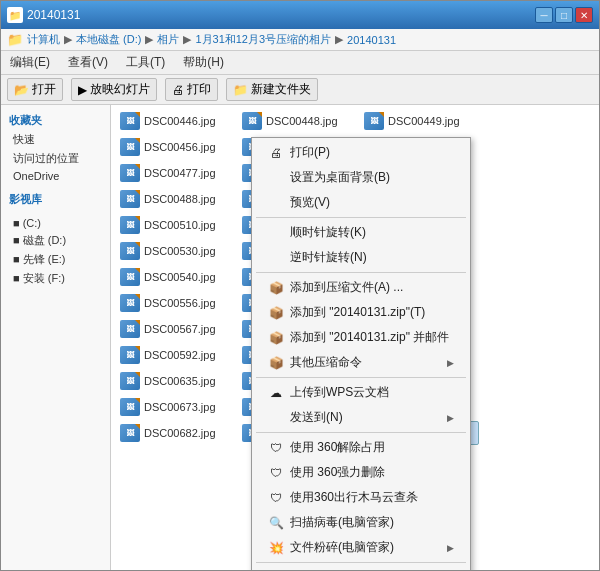  Describe the element at coordinates (361, 472) in the screenshot. I see `context-menu-item-12: 🛡使用 360强力删除` at that location.